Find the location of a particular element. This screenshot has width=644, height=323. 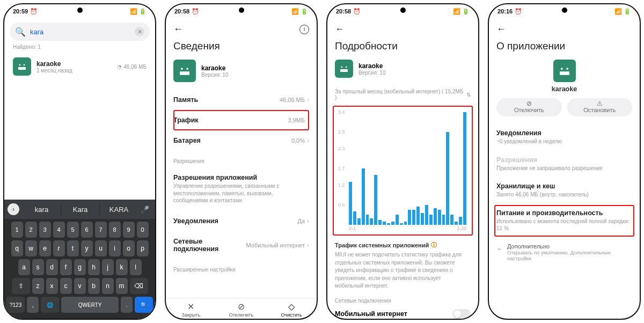

key-7: 7 is located at coordinates (101, 230).